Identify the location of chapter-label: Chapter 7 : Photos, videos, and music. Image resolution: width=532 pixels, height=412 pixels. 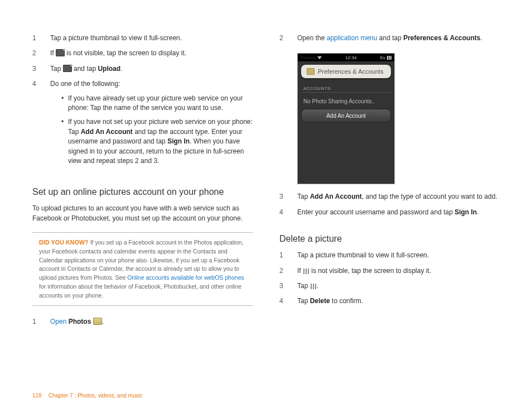
(96, 395).